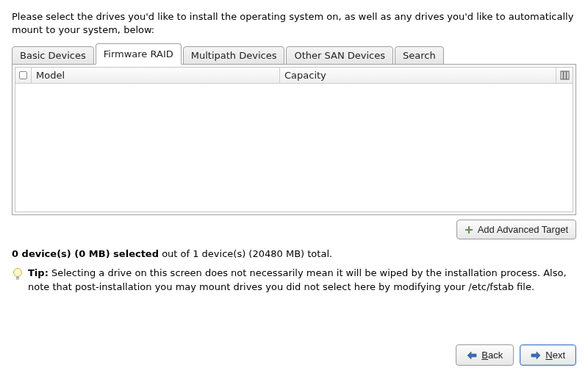  What do you see at coordinates (472, 355) in the screenshot?
I see `arrow-left-icon` at bounding box center [472, 355].